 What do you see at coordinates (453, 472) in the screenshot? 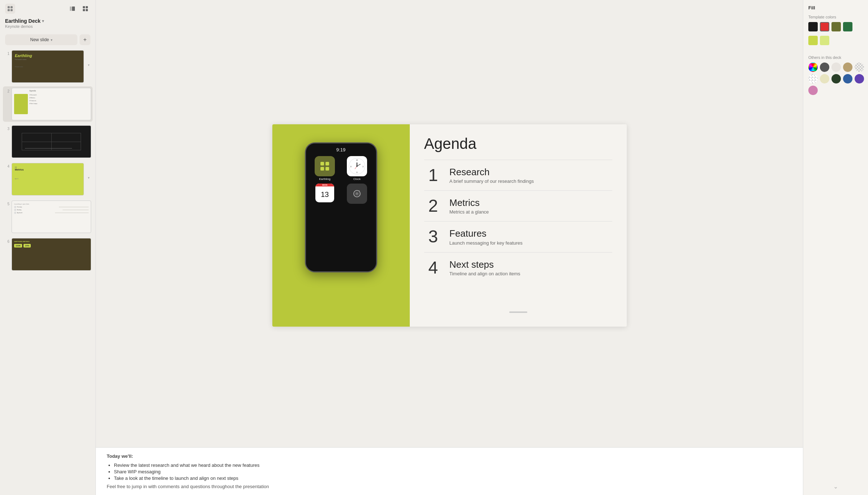
I see `notes-bullets: Review the latest research and what we h…` at bounding box center [453, 472].